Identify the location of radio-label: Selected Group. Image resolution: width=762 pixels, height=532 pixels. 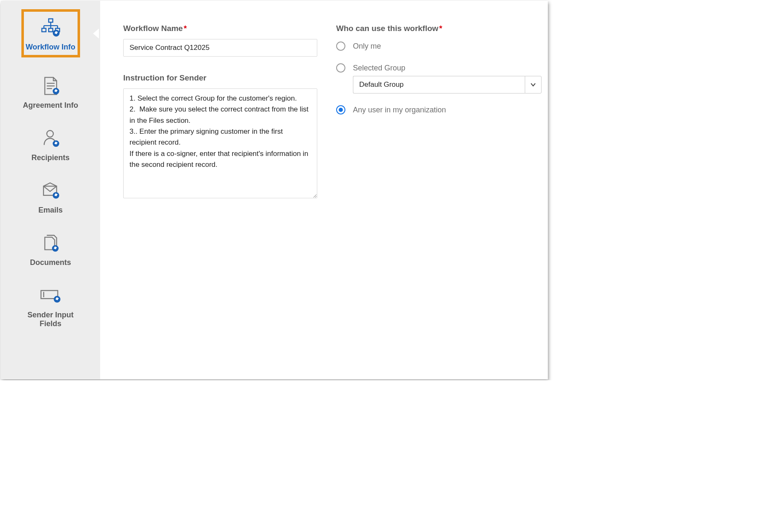
(379, 68).